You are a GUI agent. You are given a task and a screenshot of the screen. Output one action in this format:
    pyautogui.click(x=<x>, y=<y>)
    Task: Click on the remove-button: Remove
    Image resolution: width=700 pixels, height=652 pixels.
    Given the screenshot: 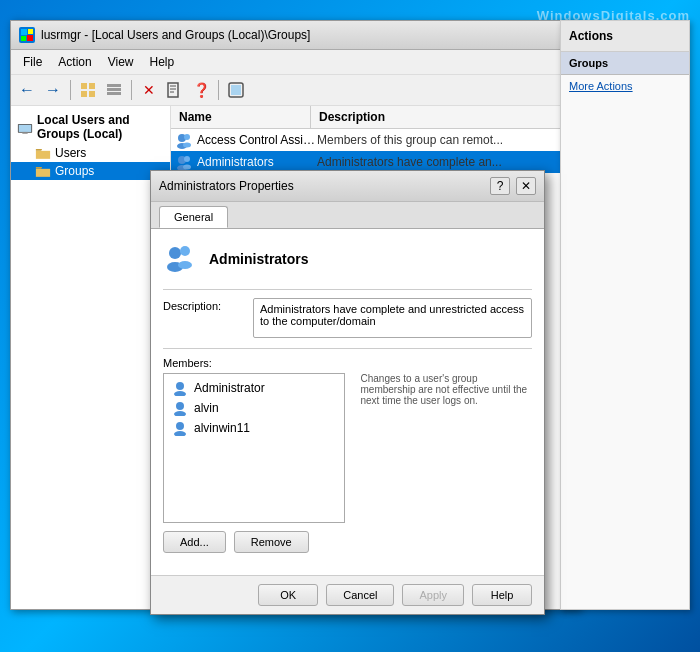 What is the action you would take?
    pyautogui.click(x=272, y=542)
    